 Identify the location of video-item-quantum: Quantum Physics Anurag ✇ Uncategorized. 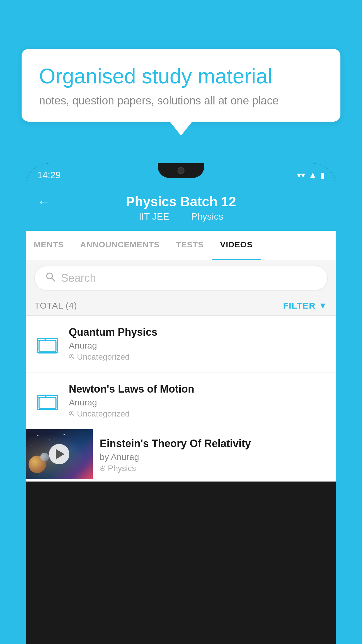
(181, 344).